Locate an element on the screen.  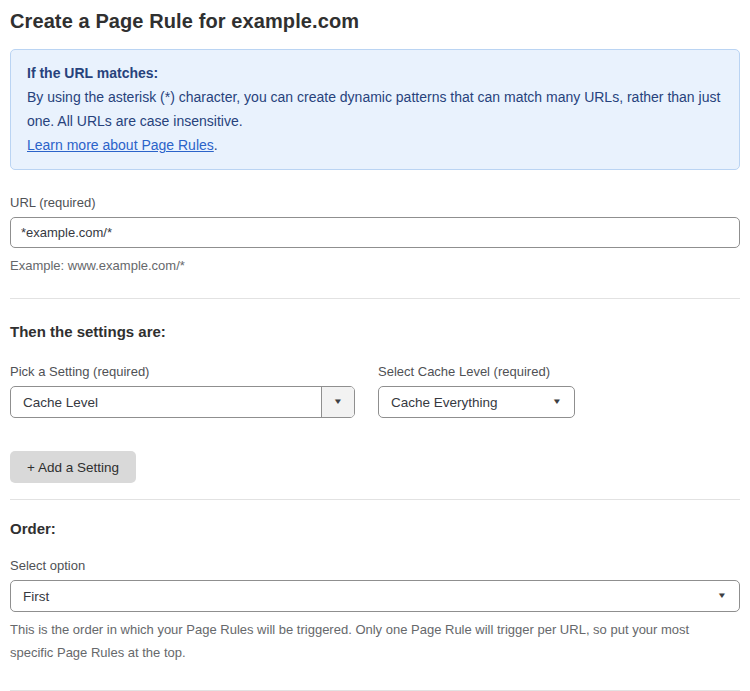
cache-level-label: Select Cache Level (required) is located at coordinates (476, 372).